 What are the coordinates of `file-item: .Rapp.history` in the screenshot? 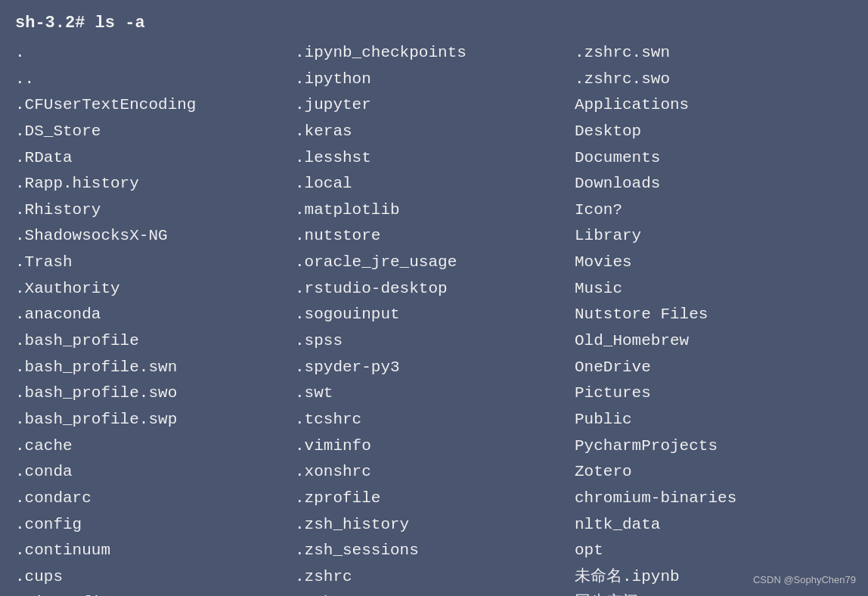 It's located at (155, 185).